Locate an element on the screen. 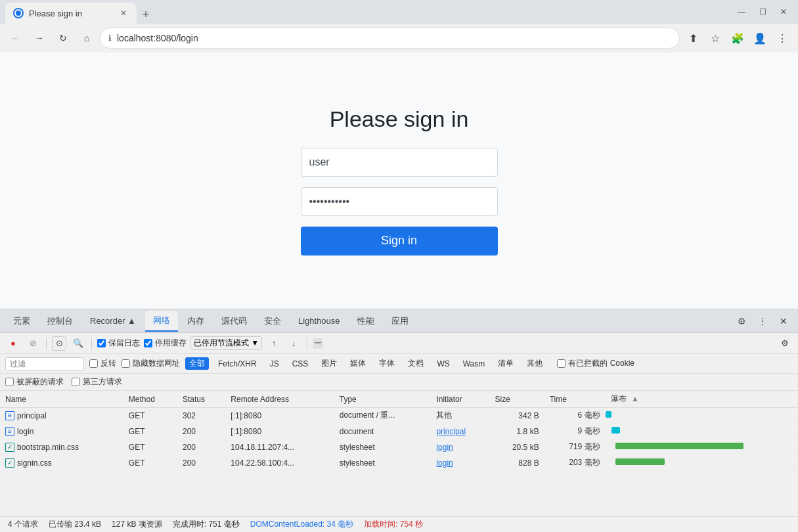 This screenshot has width=798, height=532. back-button: ← is located at coordinates (16, 38).